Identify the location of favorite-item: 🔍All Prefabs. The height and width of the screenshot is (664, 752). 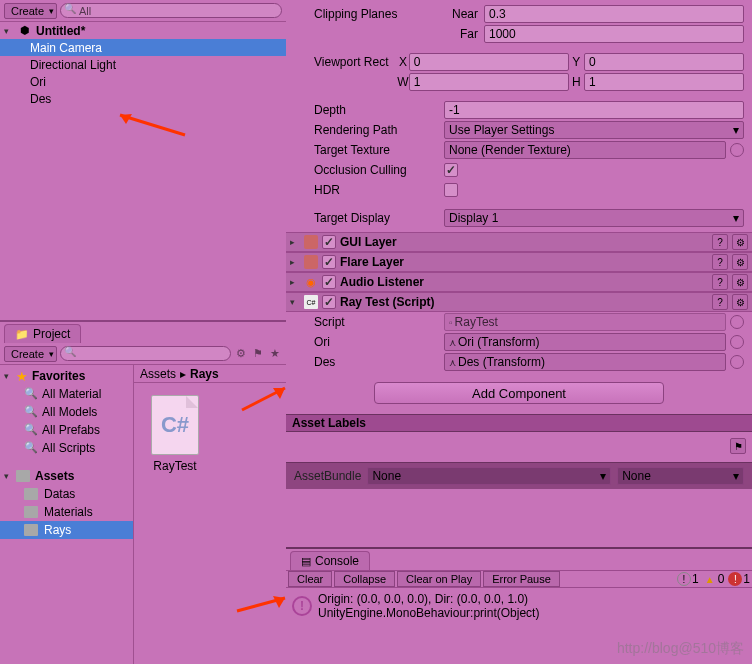
(66, 430).